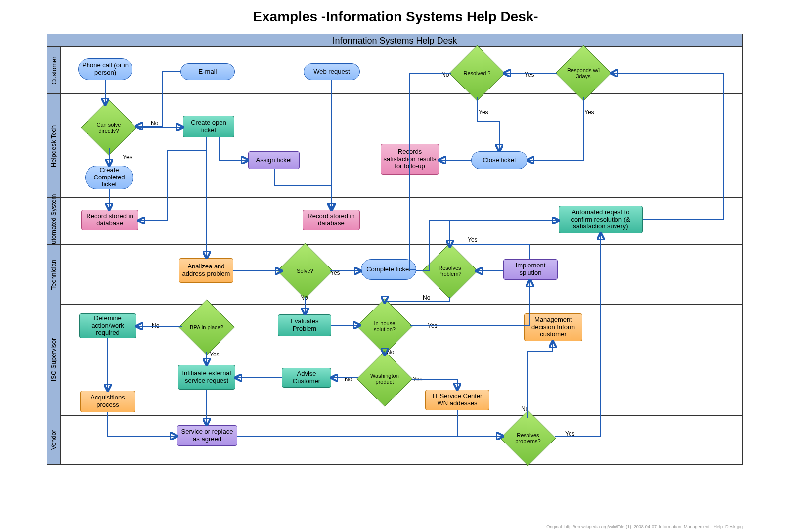 The width and height of the screenshot is (791, 532). What do you see at coordinates (395, 70) in the screenshot?
I see `lane-customer` at bounding box center [395, 70].